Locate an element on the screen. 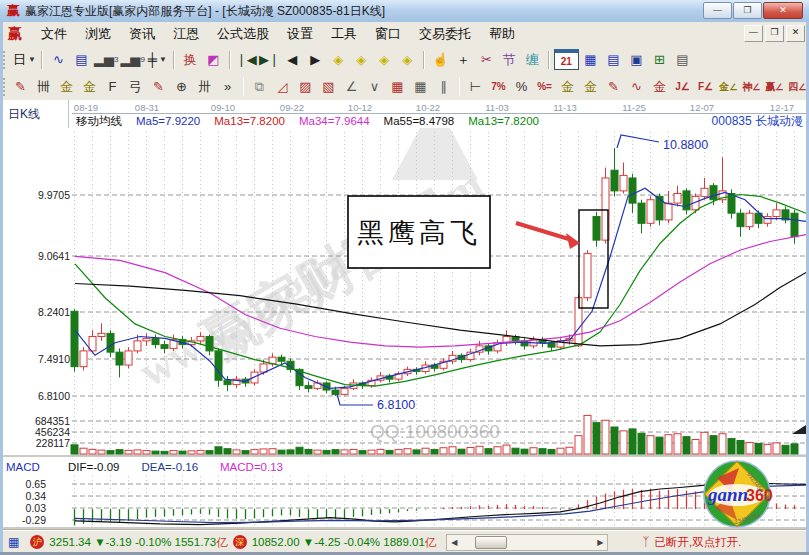 This screenshot has height=555, width=809. cut-tool-icon: ✂ is located at coordinates (486, 60).